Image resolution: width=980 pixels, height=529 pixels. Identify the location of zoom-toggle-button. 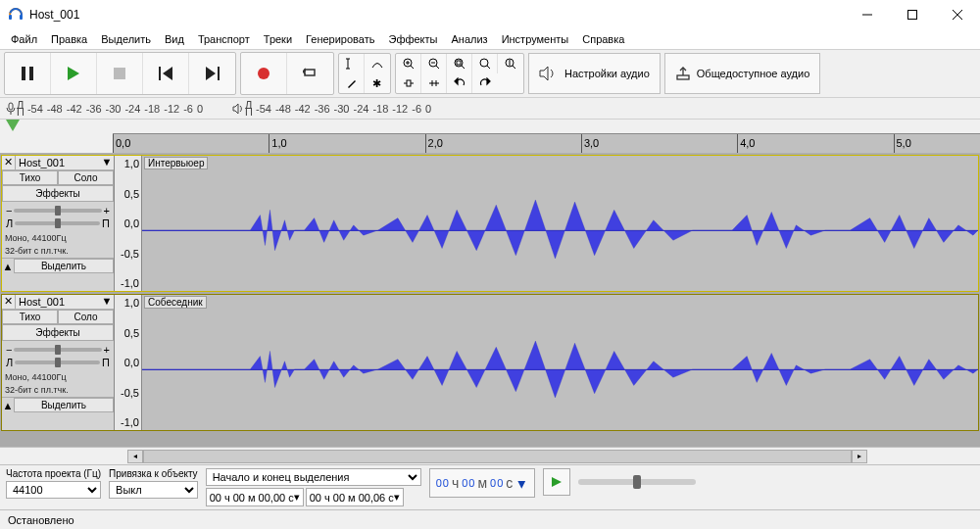
(511, 64).